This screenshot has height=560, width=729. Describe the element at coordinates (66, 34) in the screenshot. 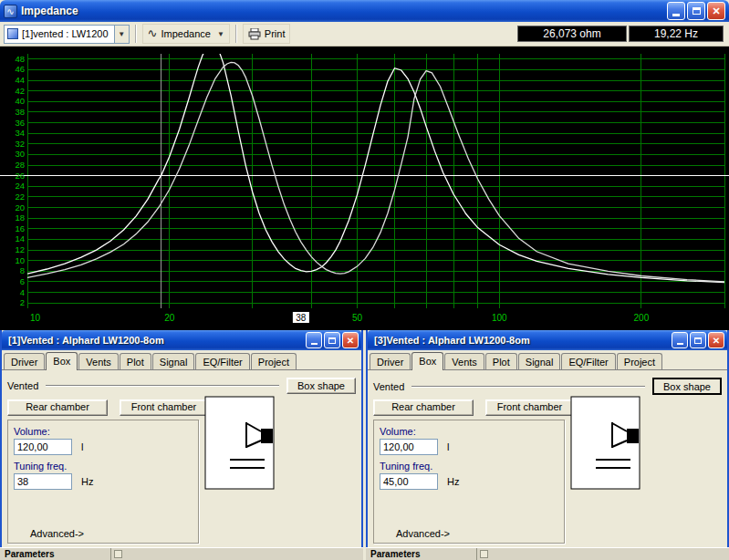

I see `project-combo-value: [1]vented : LW1200` at that location.